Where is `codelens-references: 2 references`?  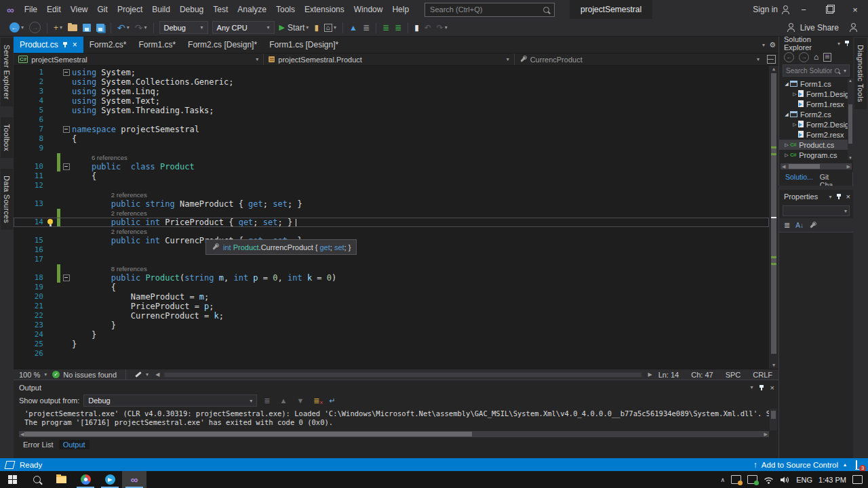
codelens-references: 2 references is located at coordinates (420, 195).